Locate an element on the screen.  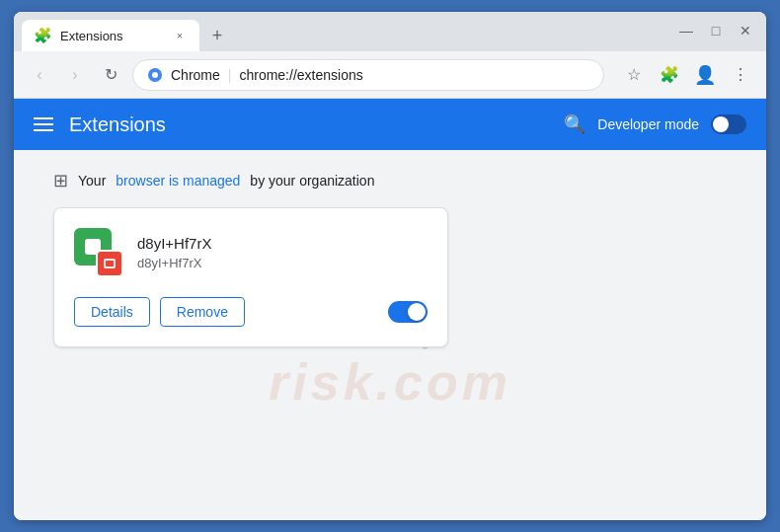
extension-badge-icon is located at coordinates (110, 264).